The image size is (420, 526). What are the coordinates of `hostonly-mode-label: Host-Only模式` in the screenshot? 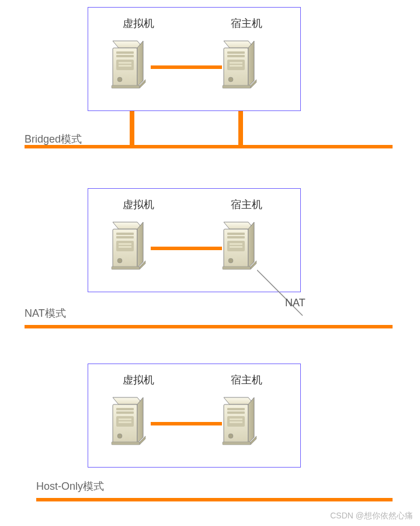 It's located at (70, 486).